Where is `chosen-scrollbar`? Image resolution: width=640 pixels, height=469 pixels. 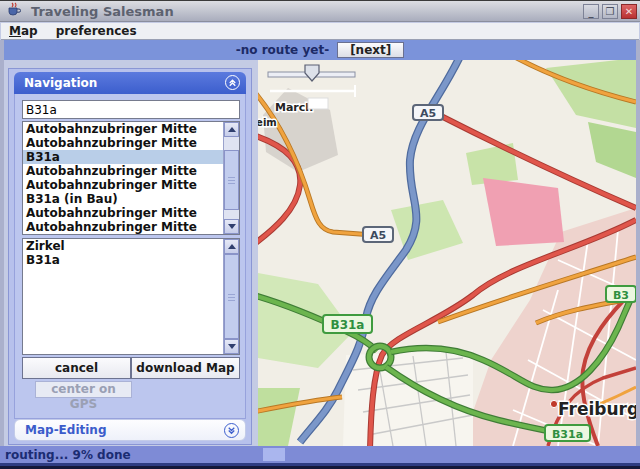 chosen-scrollbar is located at coordinates (231, 296).